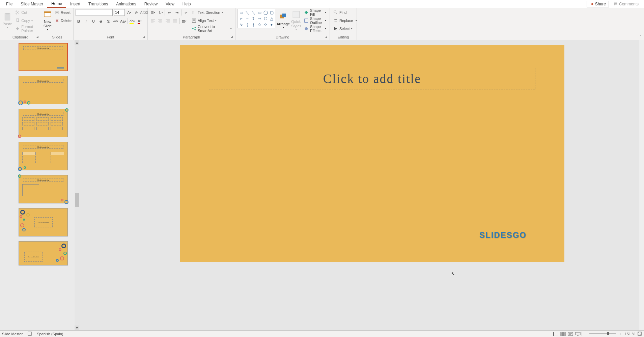 This screenshot has width=644, height=337. Describe the element at coordinates (77, 43) in the screenshot. I see `thumb-scroll-up: ▴` at that location.